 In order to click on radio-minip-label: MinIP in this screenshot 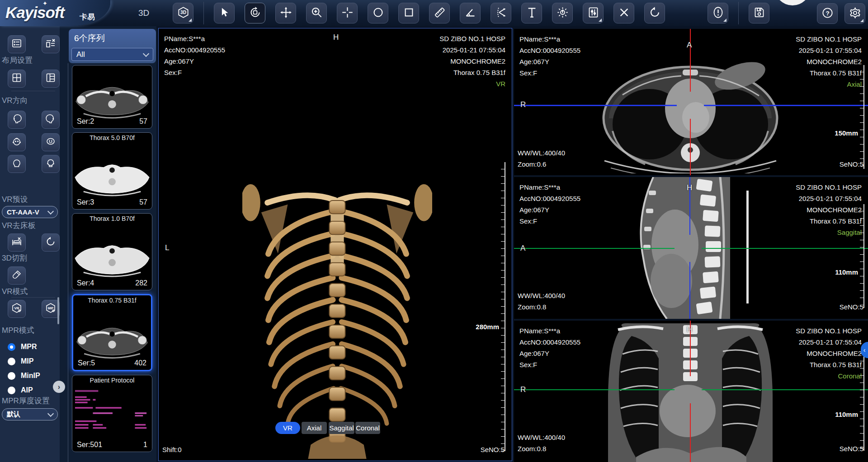, I will do `click(31, 376)`.